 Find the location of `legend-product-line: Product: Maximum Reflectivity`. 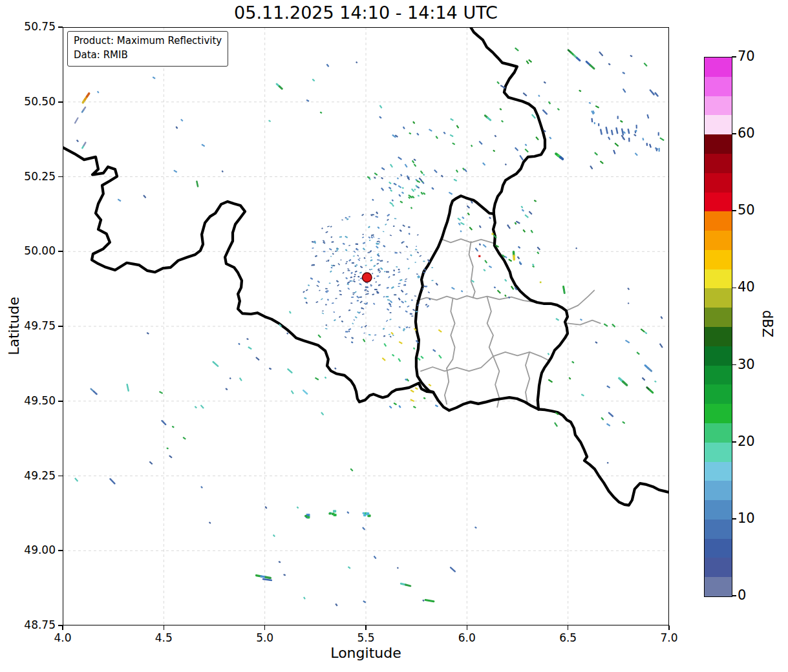

legend-product-line: Product: Maximum Reflectivity is located at coordinates (147, 41).